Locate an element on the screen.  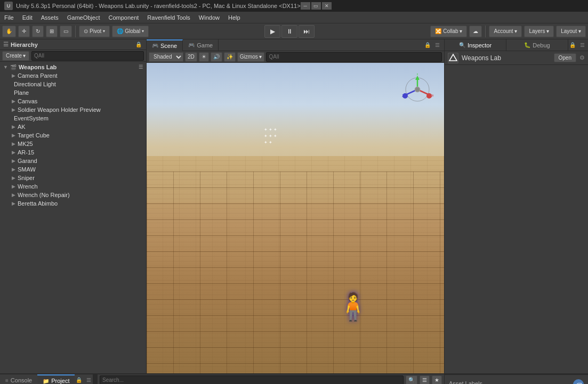
ar15-arrow: ▶ is located at coordinates (14, 152).